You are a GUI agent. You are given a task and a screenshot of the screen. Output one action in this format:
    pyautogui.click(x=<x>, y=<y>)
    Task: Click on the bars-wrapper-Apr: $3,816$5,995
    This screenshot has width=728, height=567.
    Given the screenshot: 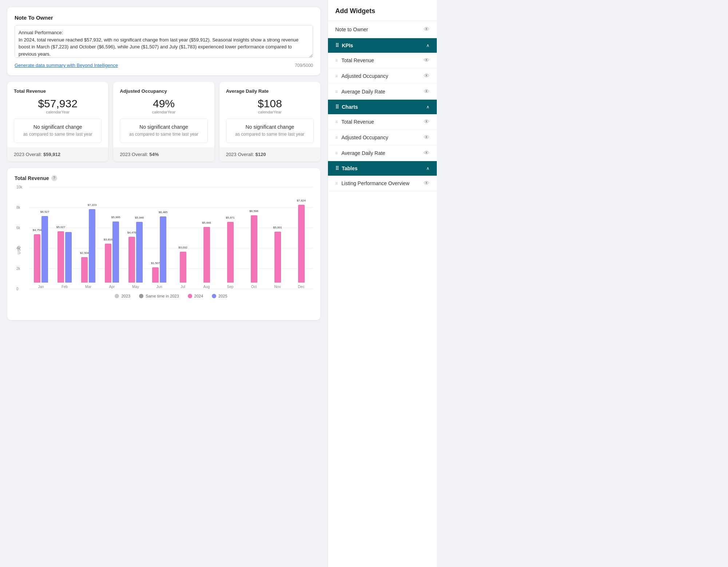 What is the action you would take?
    pyautogui.click(x=112, y=235)
    